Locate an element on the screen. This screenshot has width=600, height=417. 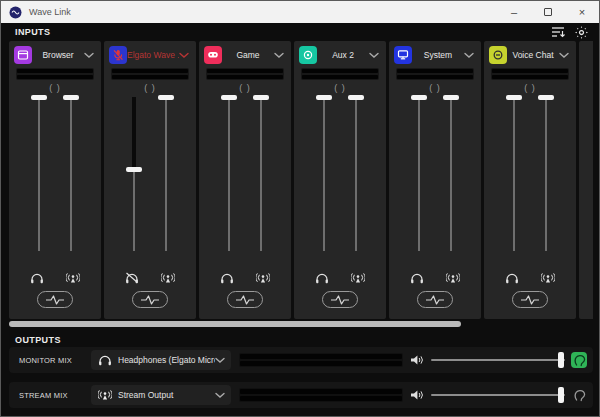
microphone-muted-icon is located at coordinates (118, 55).